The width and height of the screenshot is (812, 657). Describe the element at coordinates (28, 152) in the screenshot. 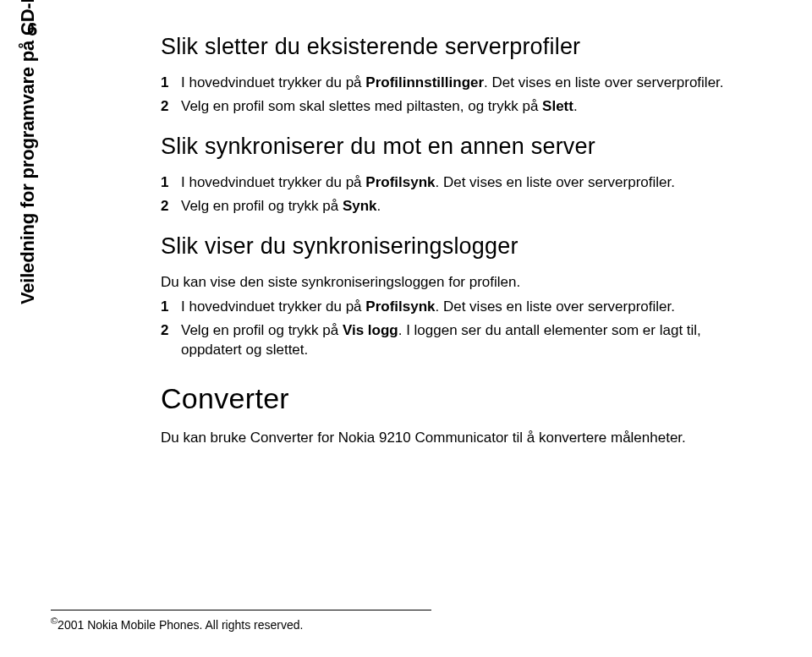

I see `sidebar-vertical-label: Veiledning for programvare på CD-ROM` at that location.